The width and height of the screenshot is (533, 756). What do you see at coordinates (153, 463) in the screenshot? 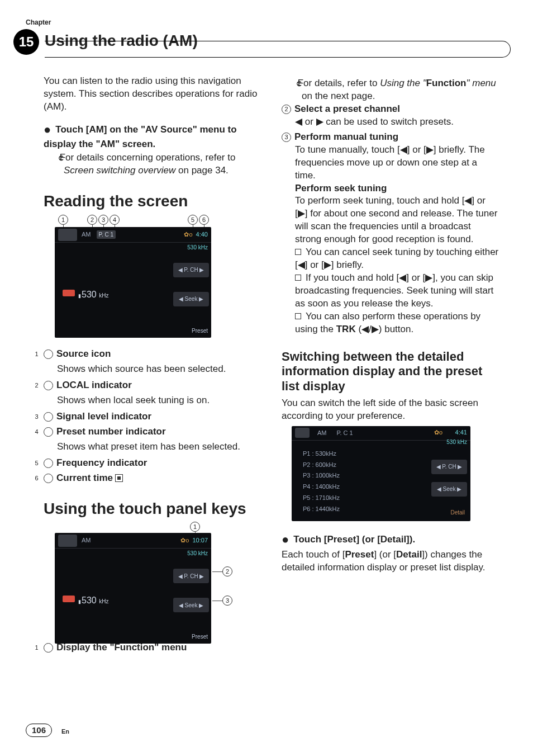
I see `reading-item-5: 5Frequency indicator` at bounding box center [153, 463].